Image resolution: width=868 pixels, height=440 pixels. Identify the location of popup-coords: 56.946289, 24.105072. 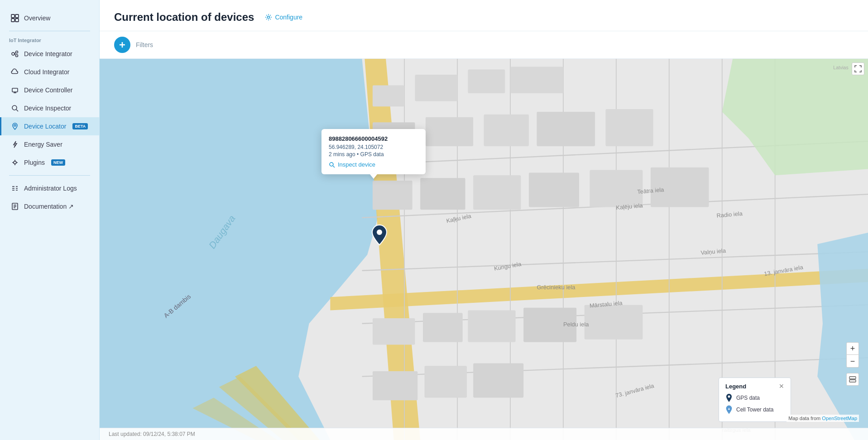
(374, 147).